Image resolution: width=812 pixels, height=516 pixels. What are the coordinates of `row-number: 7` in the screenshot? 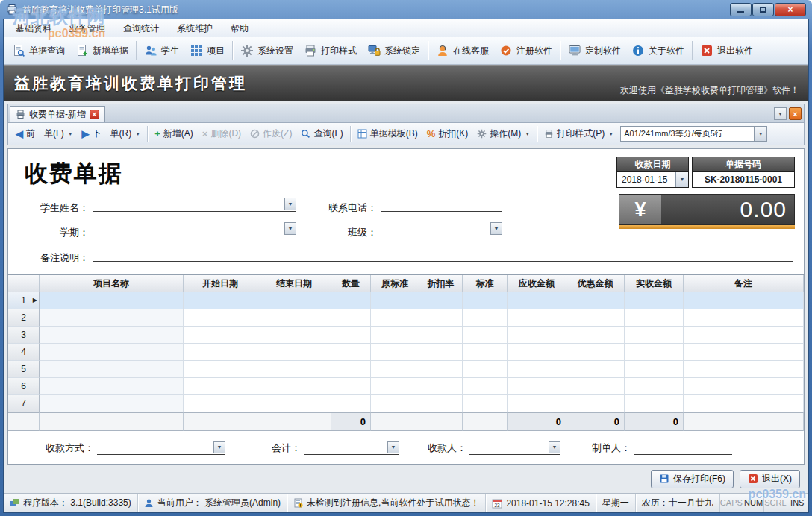 It's located at (24, 404).